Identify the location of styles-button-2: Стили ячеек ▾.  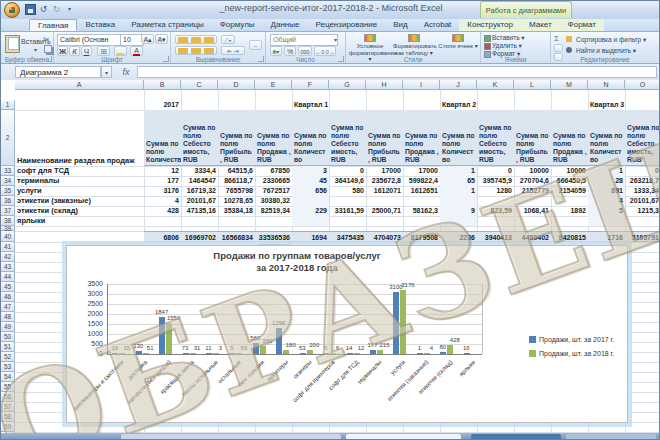
(458, 45).